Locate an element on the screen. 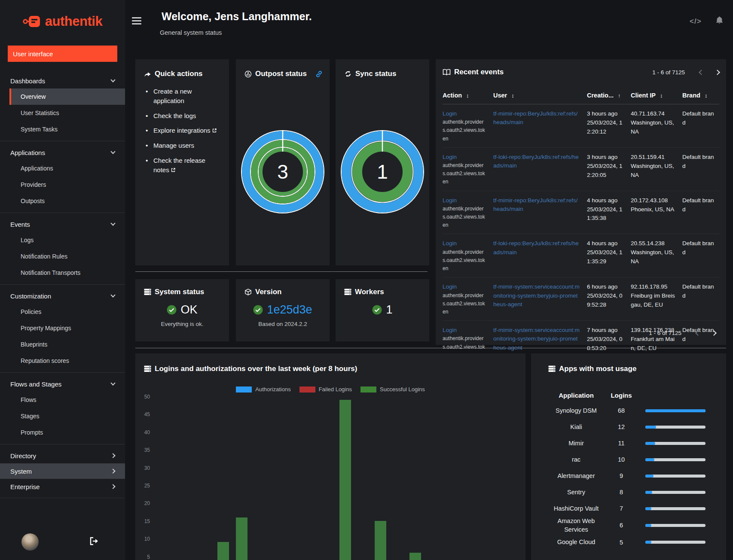 This screenshot has width=733, height=560. sidebar-group-customization: Customization is located at coordinates (63, 296).